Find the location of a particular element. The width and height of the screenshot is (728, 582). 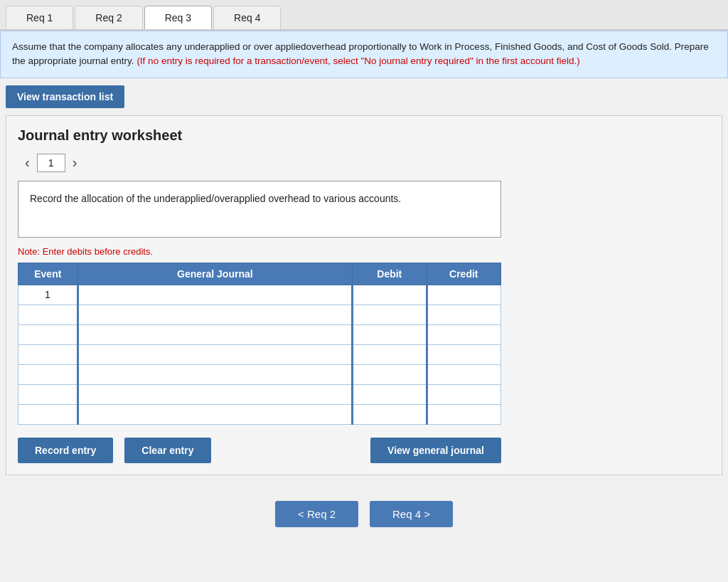

action-buttons-row: Record entry Clear entry View general jo… is located at coordinates (259, 450).